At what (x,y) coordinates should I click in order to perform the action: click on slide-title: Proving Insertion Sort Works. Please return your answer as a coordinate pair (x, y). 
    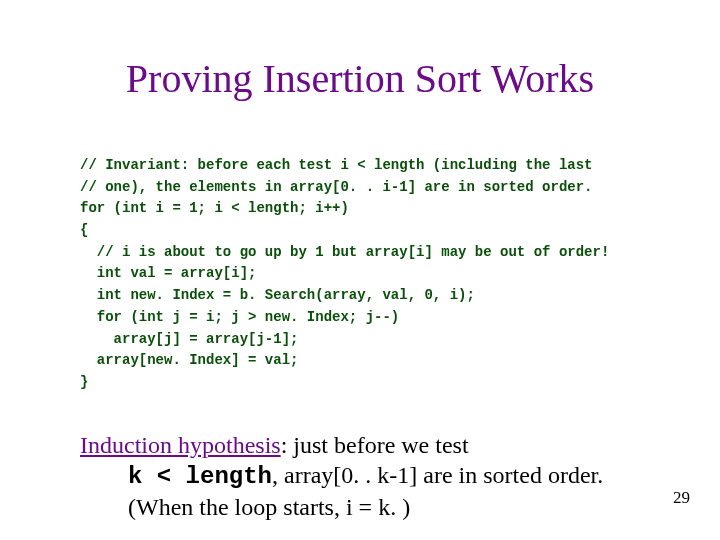
    Looking at the image, I should click on (360, 78).